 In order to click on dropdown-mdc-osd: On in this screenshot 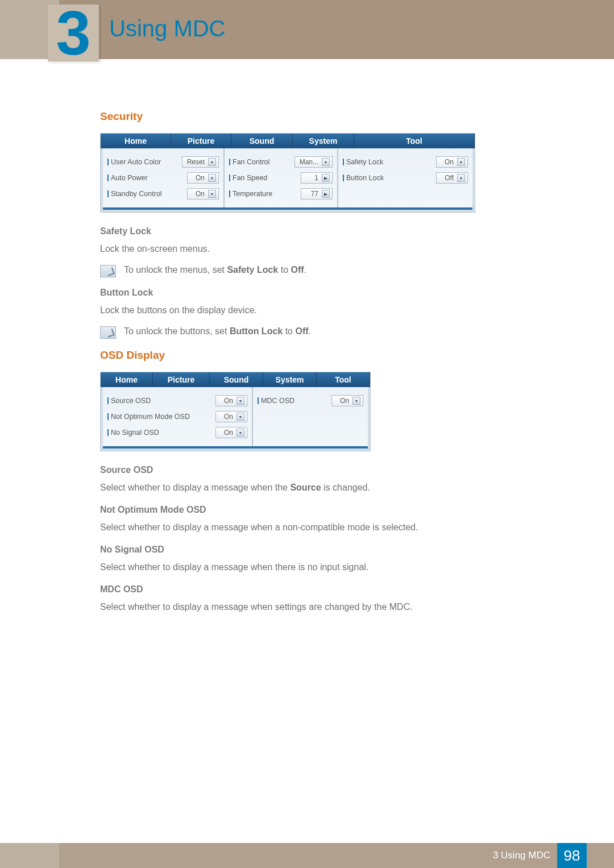, I will do `click(347, 401)`.